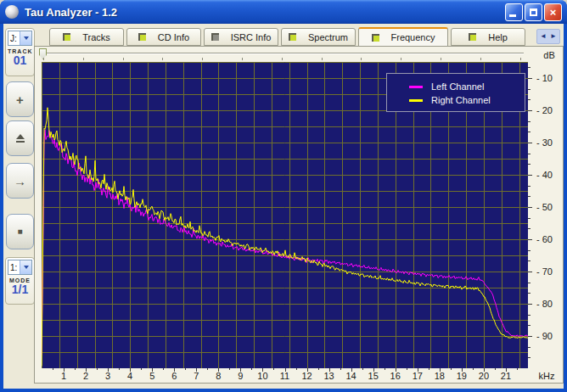 The image size is (567, 392). What do you see at coordinates (20, 232) in the screenshot?
I see `stop-icon: ■` at bounding box center [20, 232].